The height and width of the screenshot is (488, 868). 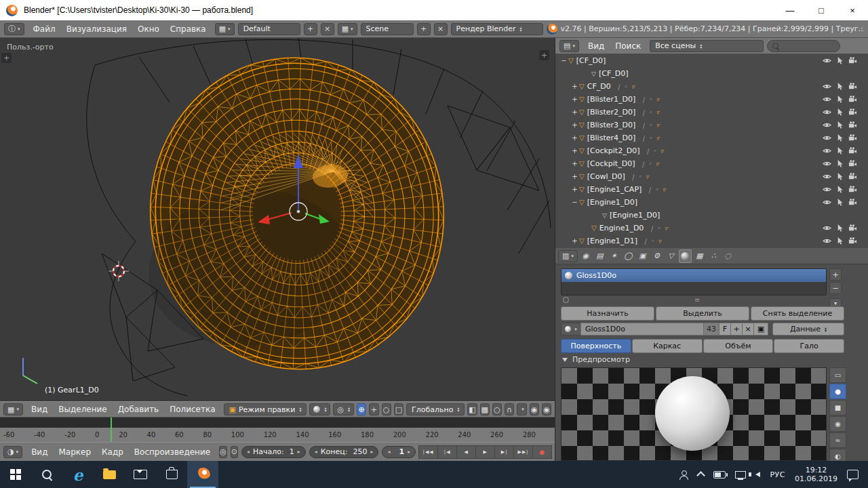 I want to click on editor-type-button, so click(x=14, y=29).